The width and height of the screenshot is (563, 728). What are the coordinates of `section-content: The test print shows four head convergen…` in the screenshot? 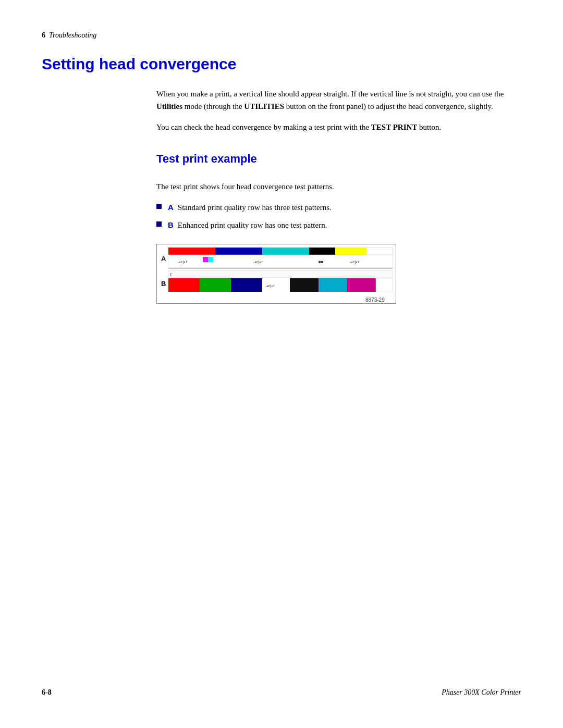 It's located at (282, 243).